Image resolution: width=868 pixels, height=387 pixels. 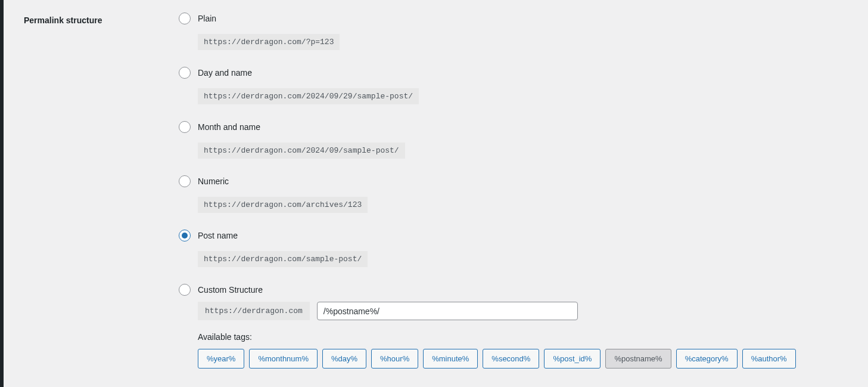 What do you see at coordinates (213, 181) in the screenshot?
I see `label-numeric: Numeric` at bounding box center [213, 181].